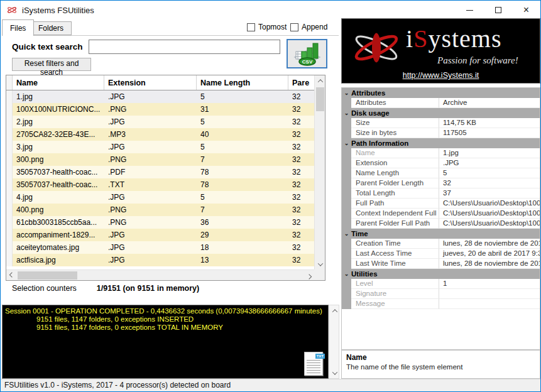  What do you see at coordinates (160, 109) in the screenshot?
I see `table-row: 100X100NUTRICIONC....PNG3132` at bounding box center [160, 109].